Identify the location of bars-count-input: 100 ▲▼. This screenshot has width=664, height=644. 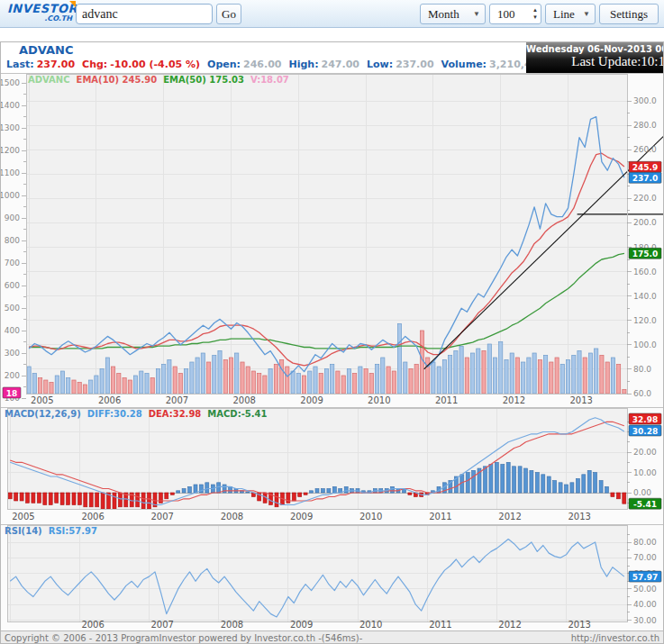
(515, 14).